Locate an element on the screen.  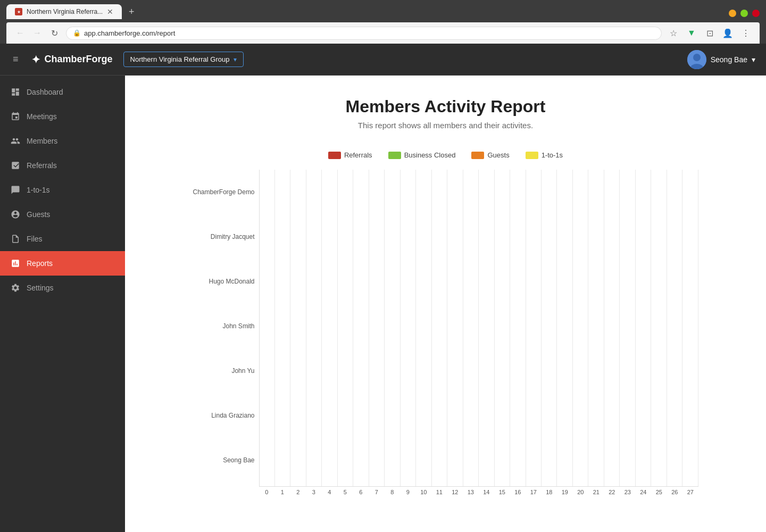
x-axis-label: 20 is located at coordinates (581, 492).